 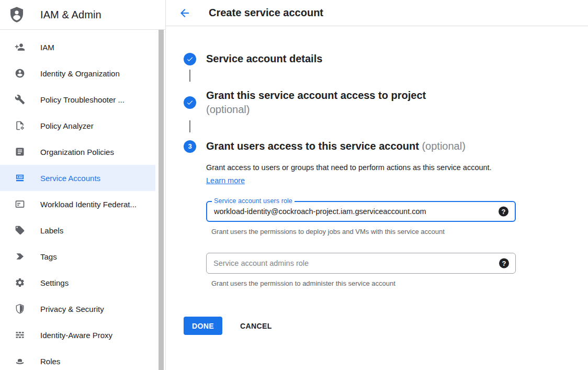 What do you see at coordinates (386, 326) in the screenshot?
I see `action-buttons: DONE CANCEL` at bounding box center [386, 326].